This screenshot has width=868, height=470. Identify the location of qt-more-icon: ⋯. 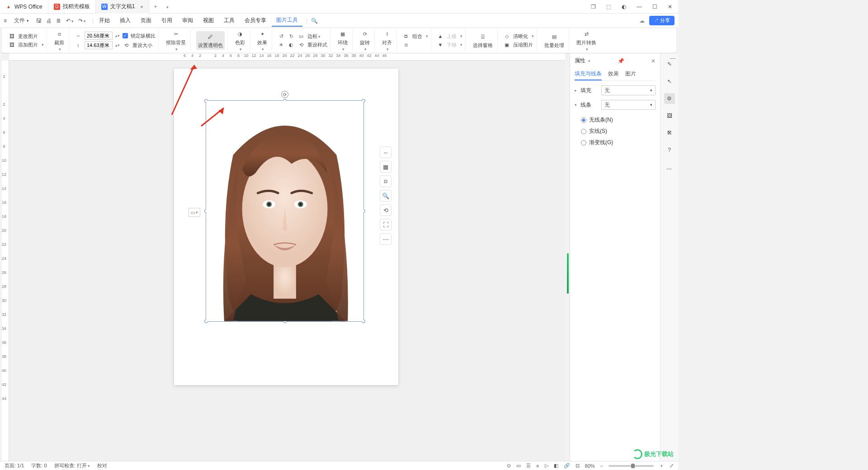
(386, 239).